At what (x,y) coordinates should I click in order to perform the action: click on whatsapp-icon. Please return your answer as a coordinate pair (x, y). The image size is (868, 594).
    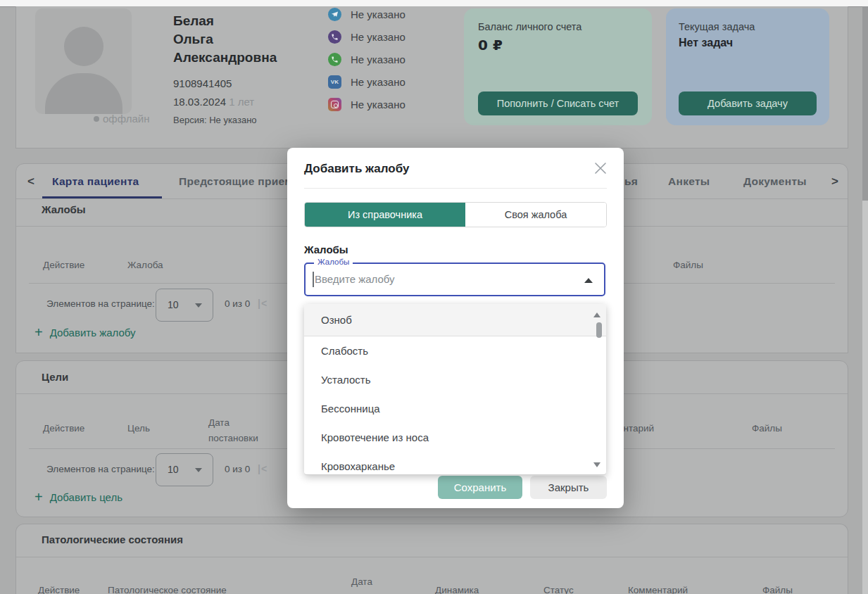
    Looking at the image, I should click on (335, 59).